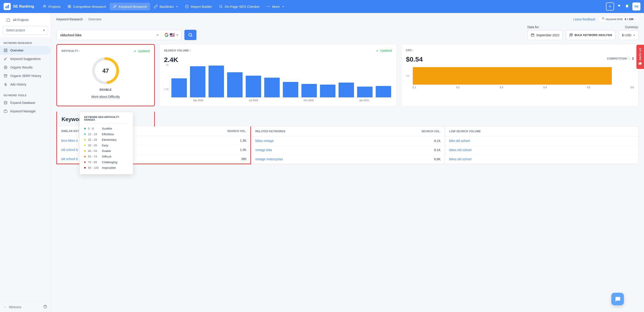  Describe the element at coordinates (94, 128) in the screenshot. I see `tooltip-range: 0 - 9` at that location.